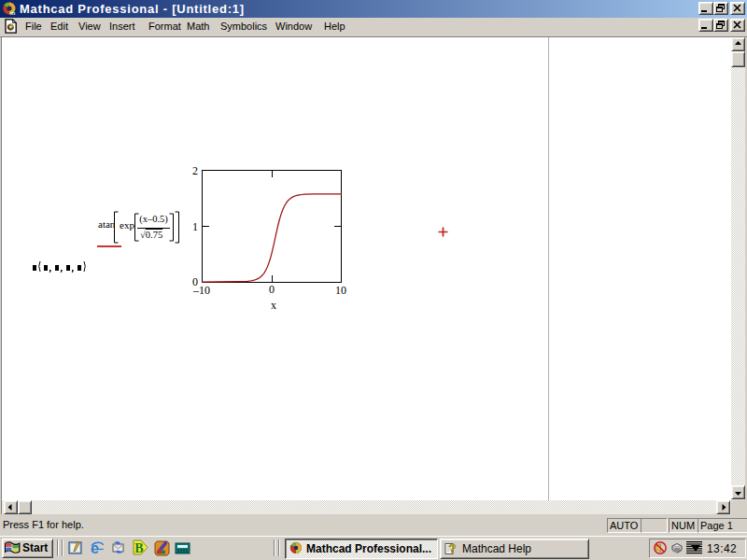 The width and height of the screenshot is (747, 560). What do you see at coordinates (272, 289) in the screenshot?
I see `svg-text: 0` at bounding box center [272, 289].